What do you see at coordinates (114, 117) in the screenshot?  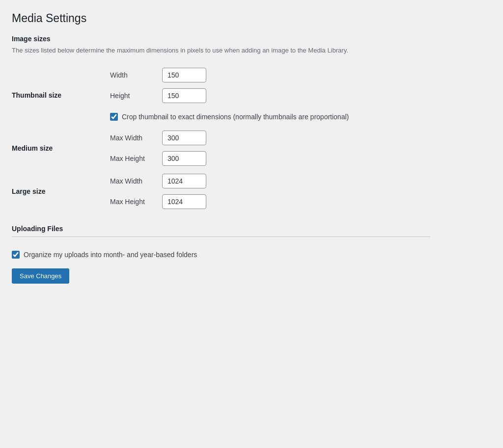 I see `thumbnail-crop-checkbox` at bounding box center [114, 117].